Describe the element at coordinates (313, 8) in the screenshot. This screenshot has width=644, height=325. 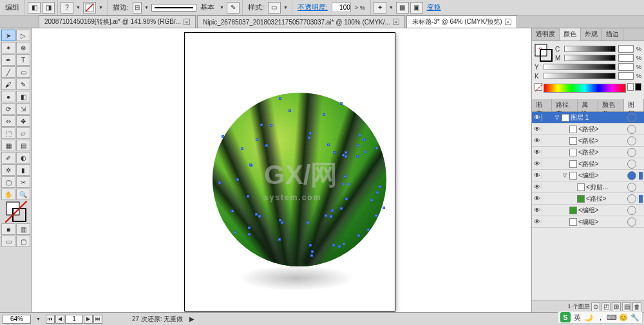
I see `opacity-label: 不透明度:` at that location.